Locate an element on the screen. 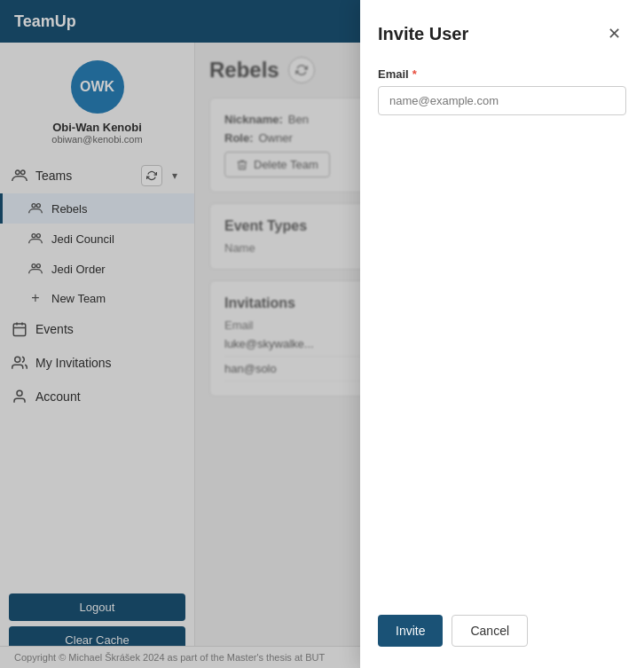  email-label-text: Email is located at coordinates (394, 75).